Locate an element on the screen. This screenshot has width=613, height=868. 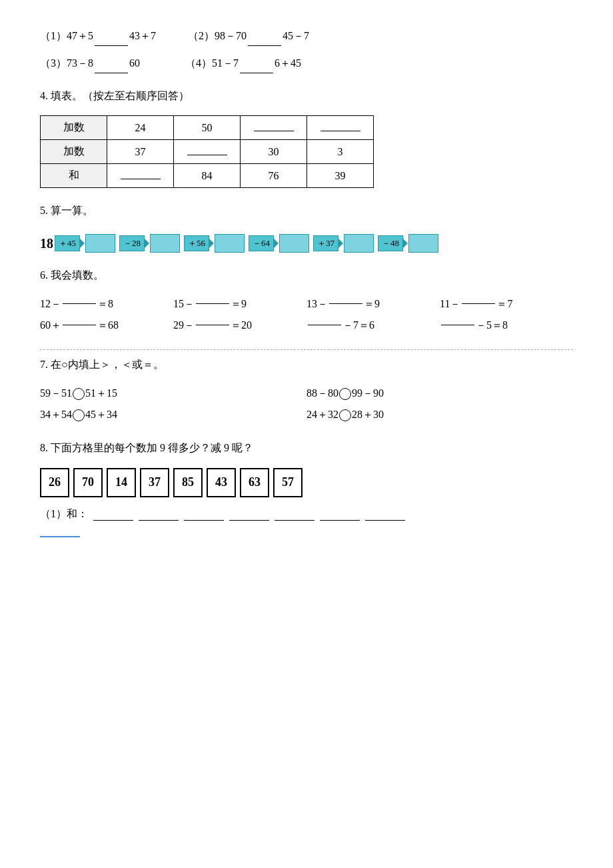
q2-mid: 45－7 is located at coordinates (296, 36).